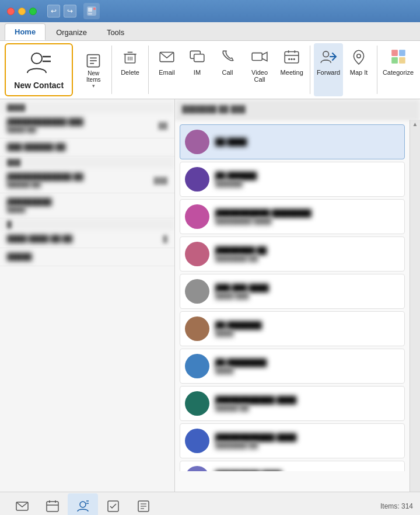 The width and height of the screenshot is (420, 515). I want to click on new-items-label: New Items, so click(93, 76).